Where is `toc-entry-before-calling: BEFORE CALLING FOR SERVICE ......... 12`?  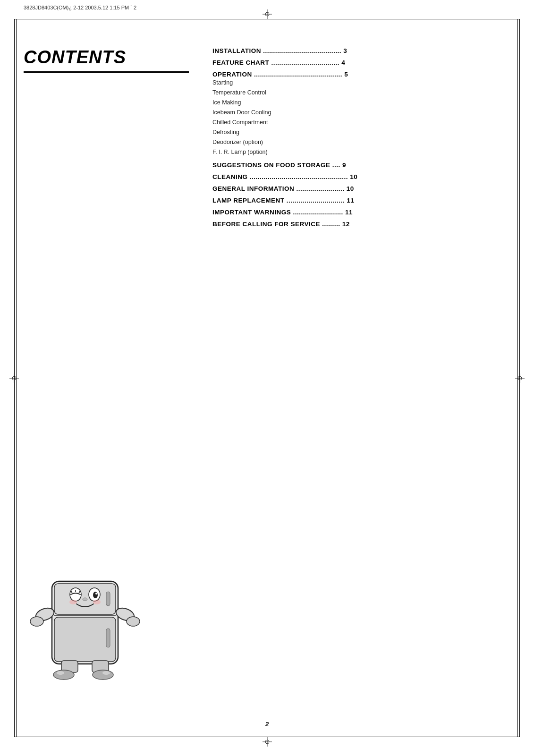
toc-entry-before-calling: BEFORE CALLING FOR SERVICE ......... 12 is located at coordinates (362, 224).